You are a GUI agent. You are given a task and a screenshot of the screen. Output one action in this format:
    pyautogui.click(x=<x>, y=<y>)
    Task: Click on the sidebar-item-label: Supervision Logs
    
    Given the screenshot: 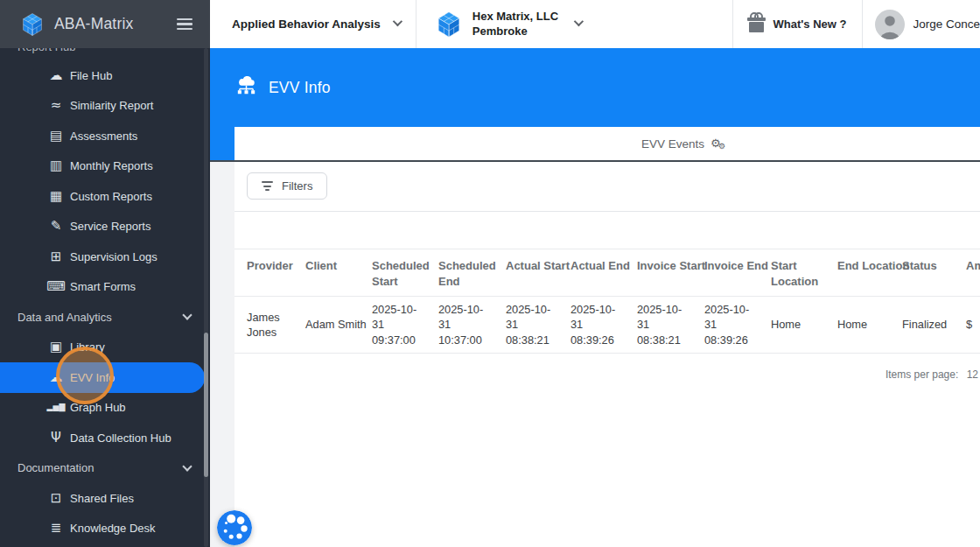 What is the action you would take?
    pyautogui.click(x=114, y=257)
    